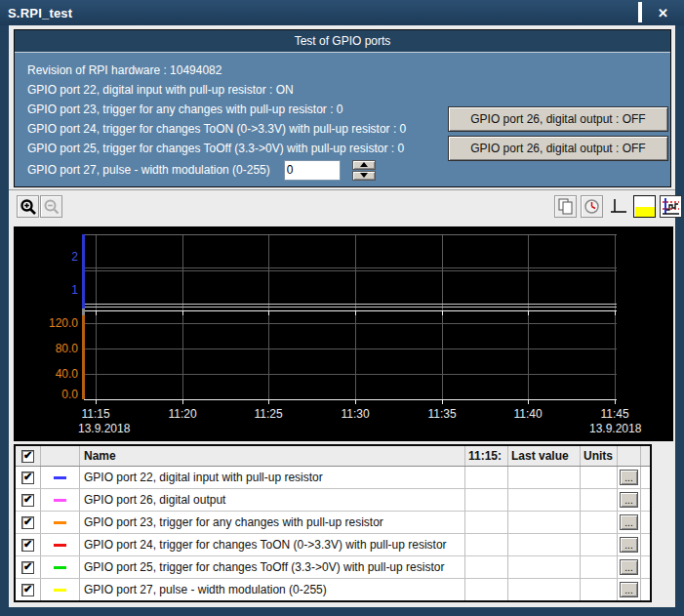  What do you see at coordinates (36, 14) in the screenshot?
I see `window-title: S.RPI_test` at bounding box center [36, 14].